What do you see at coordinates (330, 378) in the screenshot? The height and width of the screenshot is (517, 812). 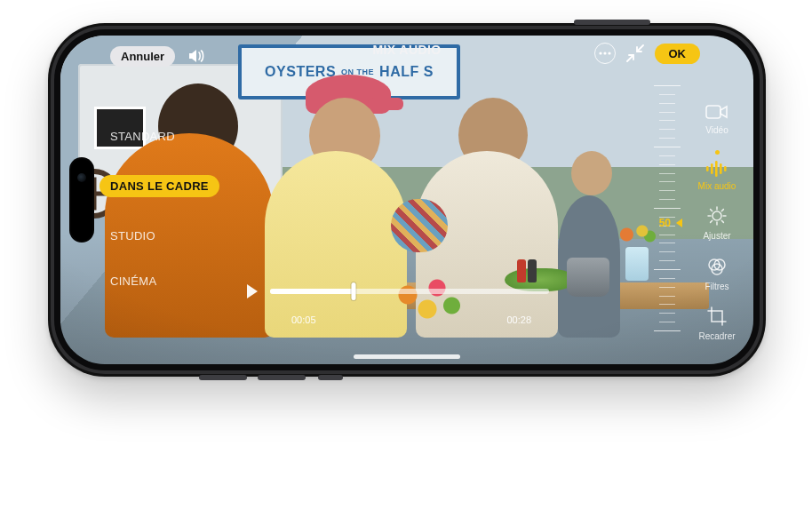 I see `hw-action-button` at bounding box center [330, 378].